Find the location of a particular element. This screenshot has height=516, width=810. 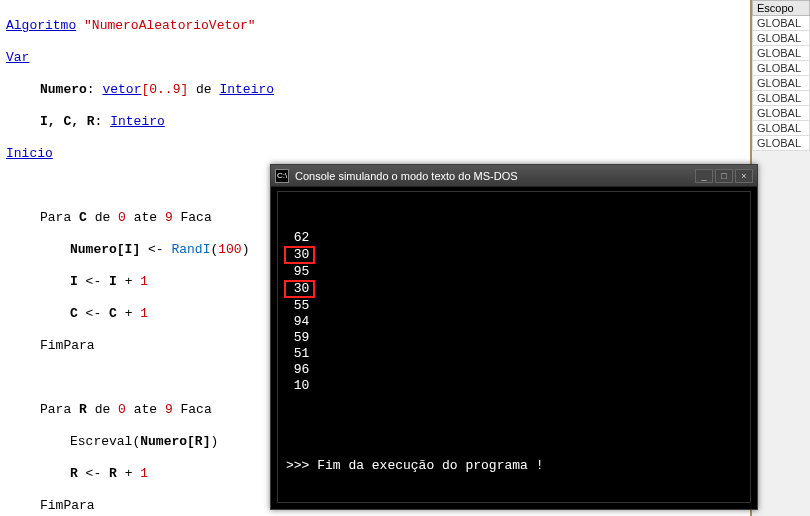

scope-panel: Escopo GLOBALGLOBALGLOBALGLOBALGLOBALGLO… is located at coordinates (780, 258).